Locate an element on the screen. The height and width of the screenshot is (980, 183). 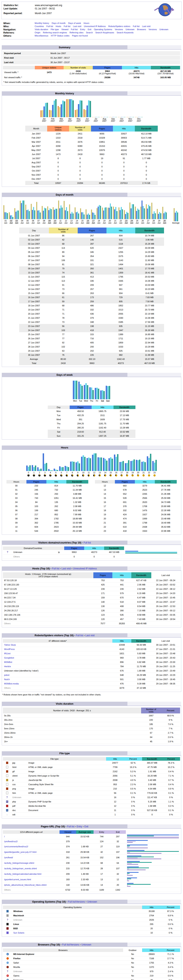
table-row: shtmlDynamic Html page or Script file205… is located at coordinates (92, 776).